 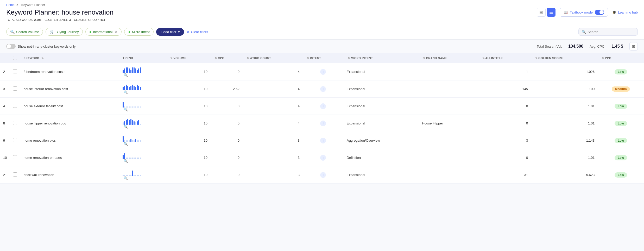 I want to click on filter-chip-search-volume: 🔍 Search Volume, so click(x=24, y=32).